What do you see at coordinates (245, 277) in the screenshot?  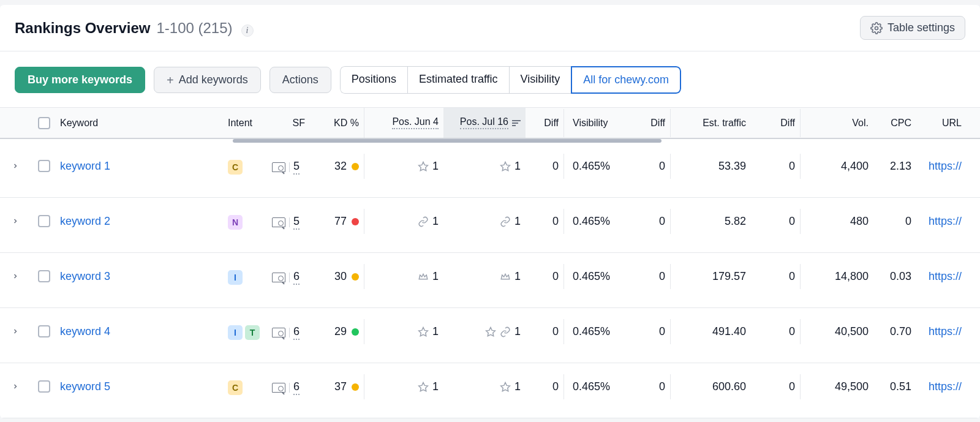 I see `intent-cell: I` at bounding box center [245, 277].